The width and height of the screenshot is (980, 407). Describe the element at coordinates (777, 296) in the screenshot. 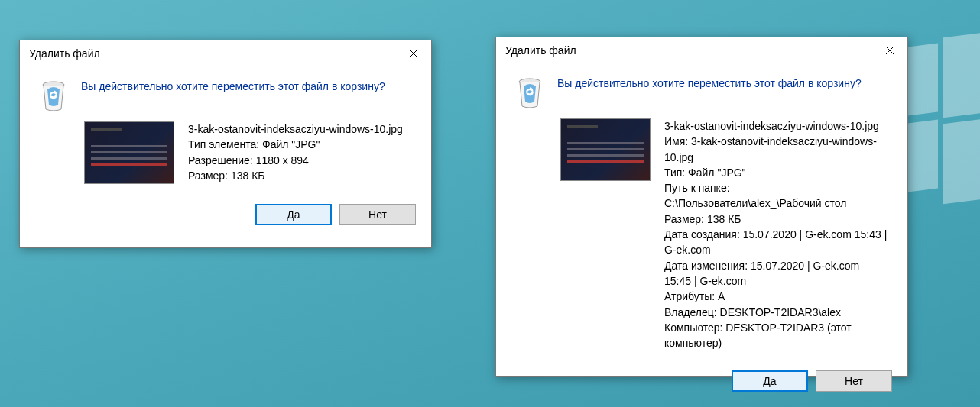

I see `detail-line: Атрибуты: A` at that location.